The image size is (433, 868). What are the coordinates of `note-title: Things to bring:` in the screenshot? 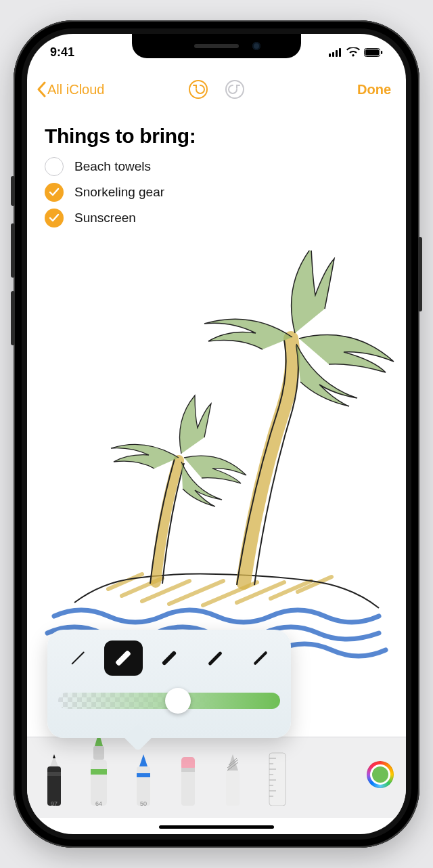 It's located at (216, 136).